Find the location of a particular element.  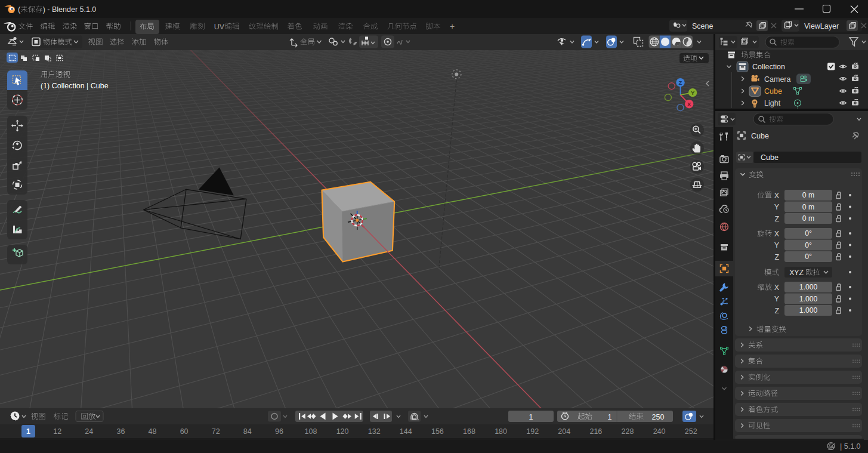

svg-text: 204 is located at coordinates (564, 432).